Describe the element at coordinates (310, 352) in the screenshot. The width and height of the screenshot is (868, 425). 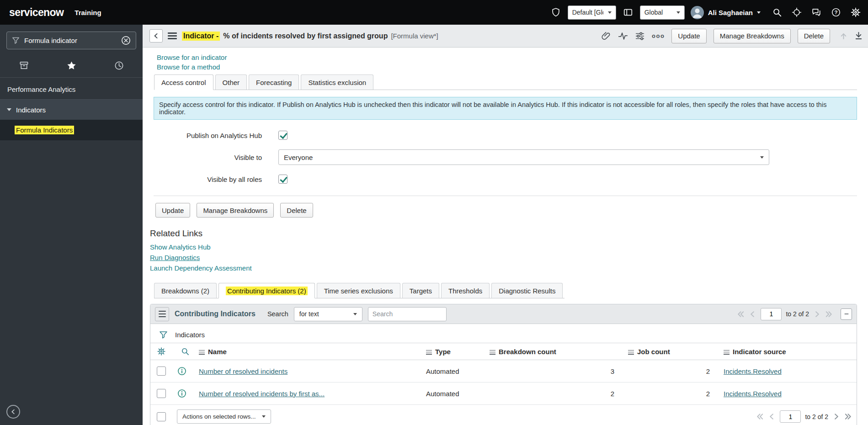
I see `column-header-name: Name` at that location.